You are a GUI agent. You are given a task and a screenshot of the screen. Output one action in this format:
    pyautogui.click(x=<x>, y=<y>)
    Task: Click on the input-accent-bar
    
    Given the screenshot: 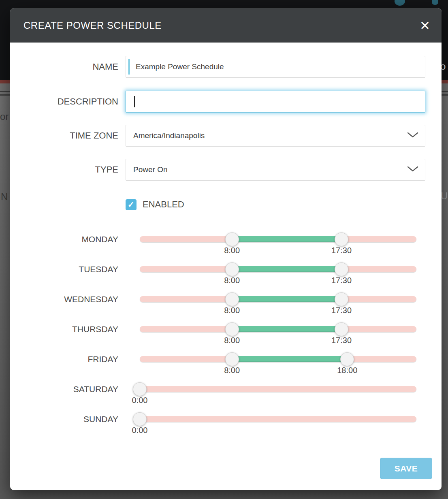 What is the action you would take?
    pyautogui.click(x=129, y=67)
    